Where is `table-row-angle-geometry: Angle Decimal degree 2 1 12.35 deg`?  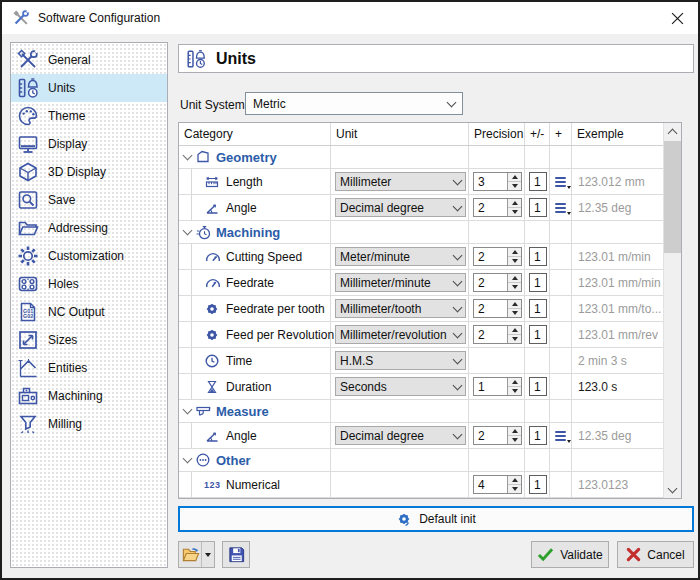 table-row-angle-geometry: Angle Decimal degree 2 1 12.35 deg is located at coordinates (422, 208).